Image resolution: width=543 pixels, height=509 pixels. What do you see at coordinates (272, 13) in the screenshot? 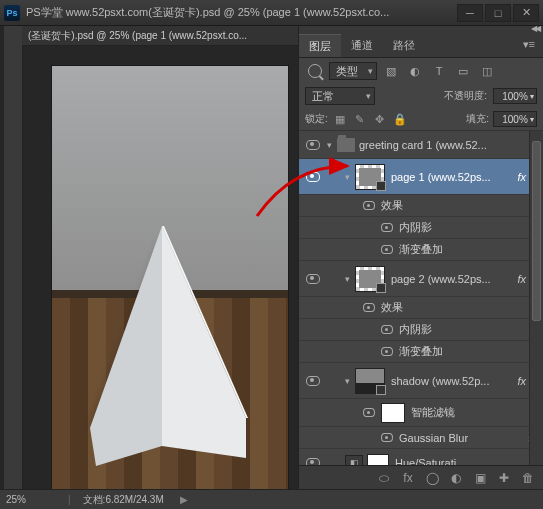
I see `window-titlebar: Ps PS学堂 www.52psxt.com(圣诞贺卡).psd @ 25% (…` at bounding box center [272, 13].